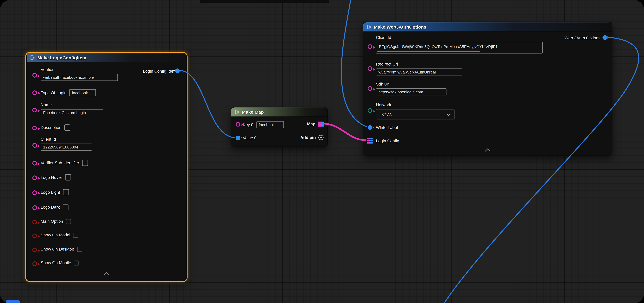 This screenshot has height=303, width=644. I want to click on wire-map-to-login-config, so click(344, 132).